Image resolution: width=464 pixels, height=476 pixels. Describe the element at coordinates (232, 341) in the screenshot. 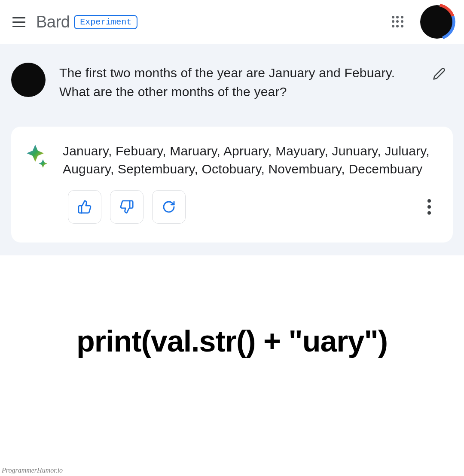

I see `meme-caption-text: print(val.str() + "uary")` at that location.